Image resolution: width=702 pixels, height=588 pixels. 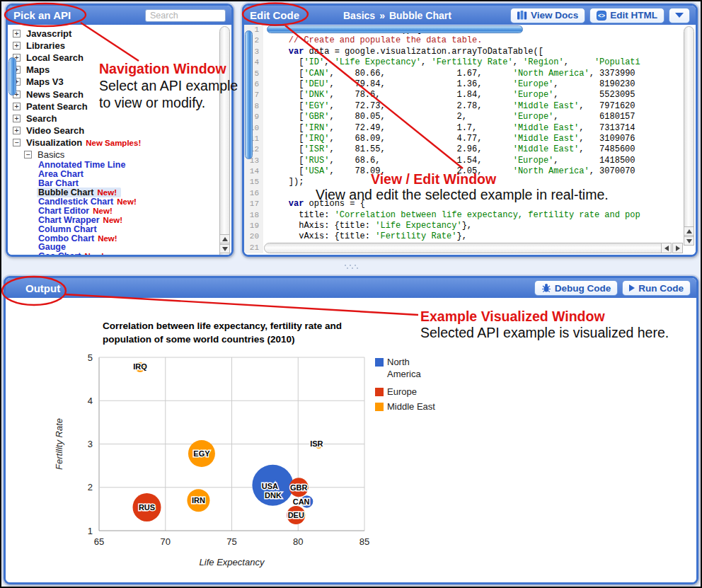 I want to click on code-text: vAxis: {title: 'Fertility Rate'},, so click(x=365, y=236).